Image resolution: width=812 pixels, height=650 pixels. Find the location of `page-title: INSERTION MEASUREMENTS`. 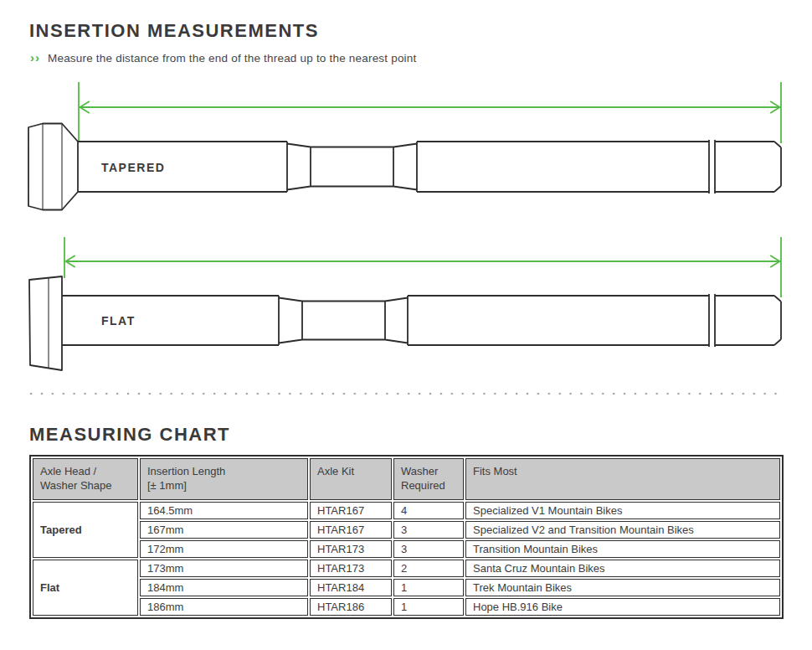

page-title: INSERTION MEASUREMENTS is located at coordinates (174, 31).